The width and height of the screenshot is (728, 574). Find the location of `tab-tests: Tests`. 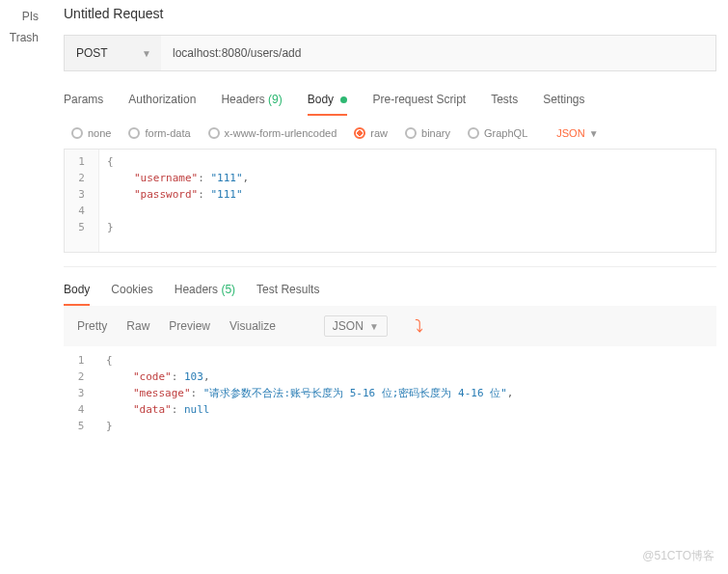

tab-tests: Tests is located at coordinates (504, 102).